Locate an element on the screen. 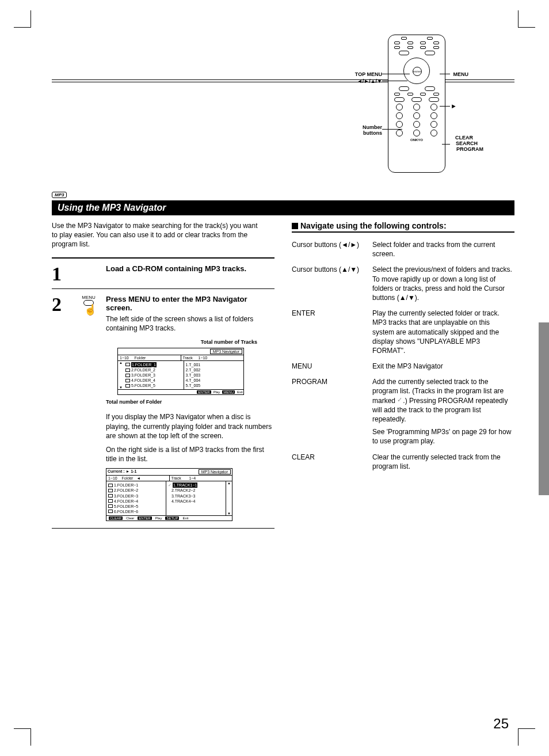  intro-text: Use the MP3 Navigator to make searching … is located at coordinates (158, 235).